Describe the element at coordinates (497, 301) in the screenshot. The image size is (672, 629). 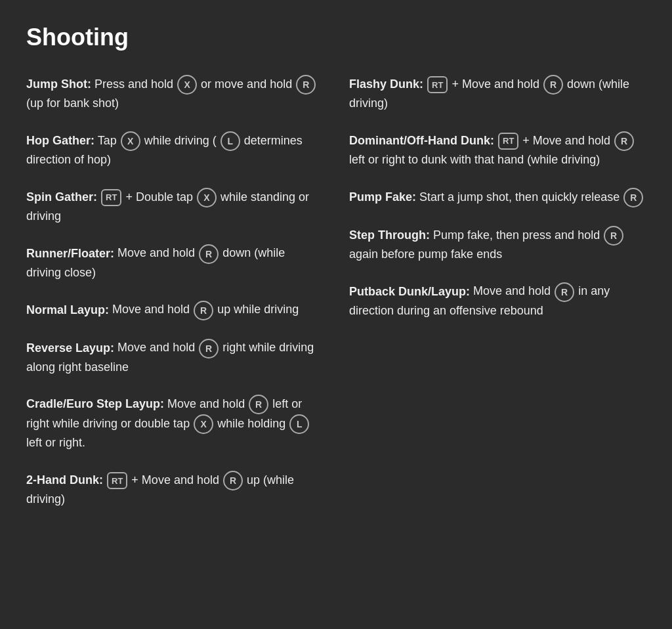
I see `list-item: Putback Dunk/Layup: Move and hold R in a…` at that location.